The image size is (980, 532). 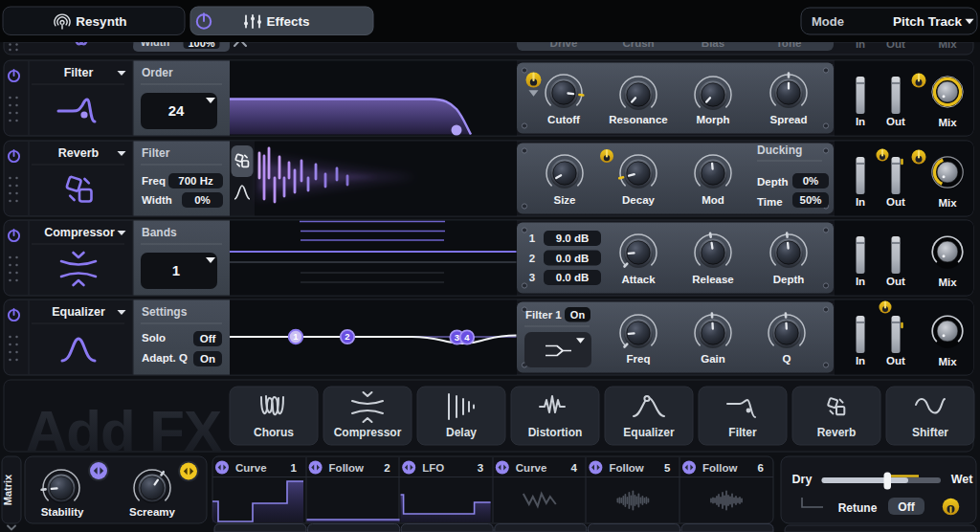 I want to click on svg-text: Delay, so click(x=461, y=432).